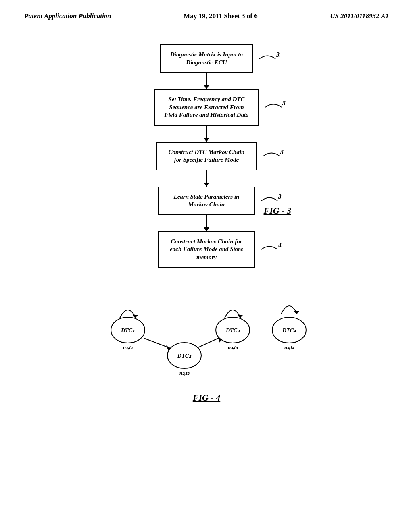 This screenshot has height=532, width=413. I want to click on svg-text: 36, so click(282, 152).